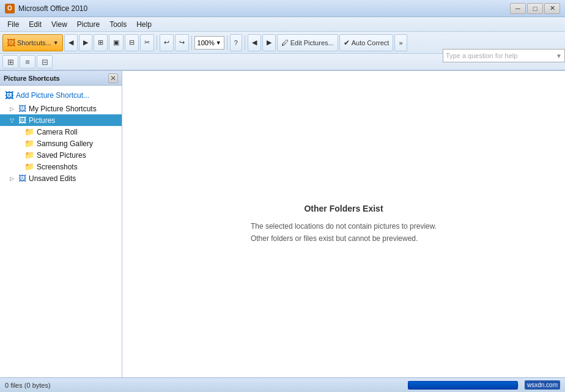  What do you see at coordinates (236, 43) in the screenshot?
I see `help-button: ?` at bounding box center [236, 43].